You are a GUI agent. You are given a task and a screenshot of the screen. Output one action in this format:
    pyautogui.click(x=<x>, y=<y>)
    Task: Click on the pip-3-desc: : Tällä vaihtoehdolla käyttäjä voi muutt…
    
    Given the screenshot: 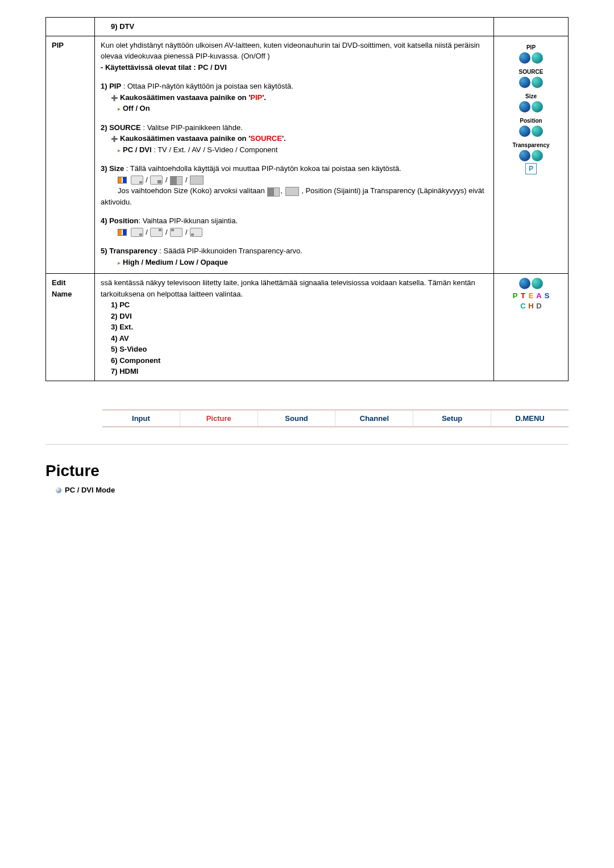 What is the action you would take?
    pyautogui.click(x=263, y=168)
    